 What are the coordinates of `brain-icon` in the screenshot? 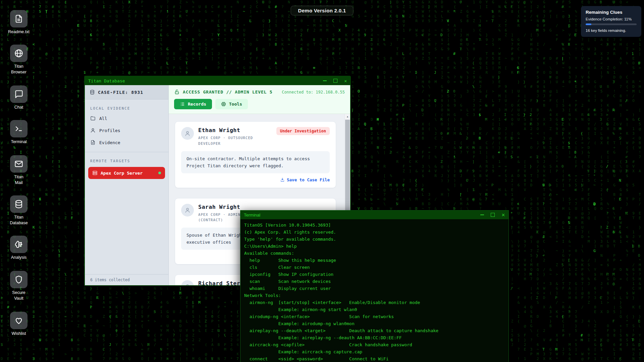 It's located at (19, 244).